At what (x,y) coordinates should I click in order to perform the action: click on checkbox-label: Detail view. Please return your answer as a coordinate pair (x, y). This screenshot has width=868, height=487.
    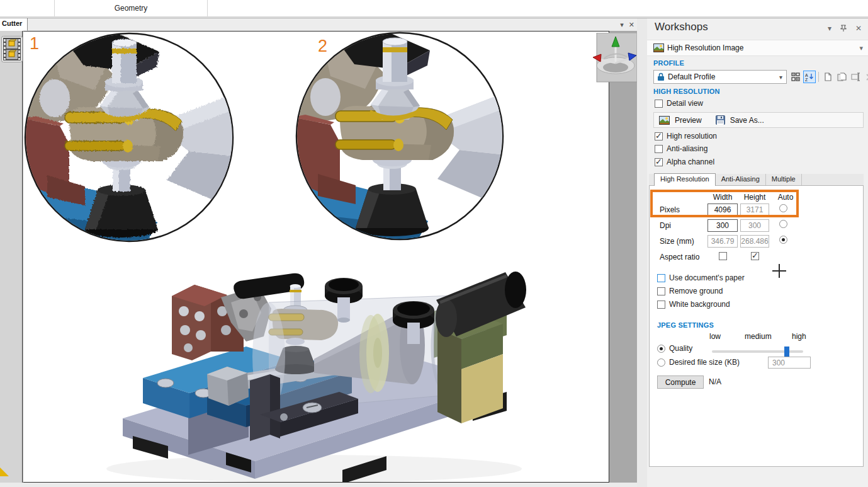
    Looking at the image, I should click on (685, 103).